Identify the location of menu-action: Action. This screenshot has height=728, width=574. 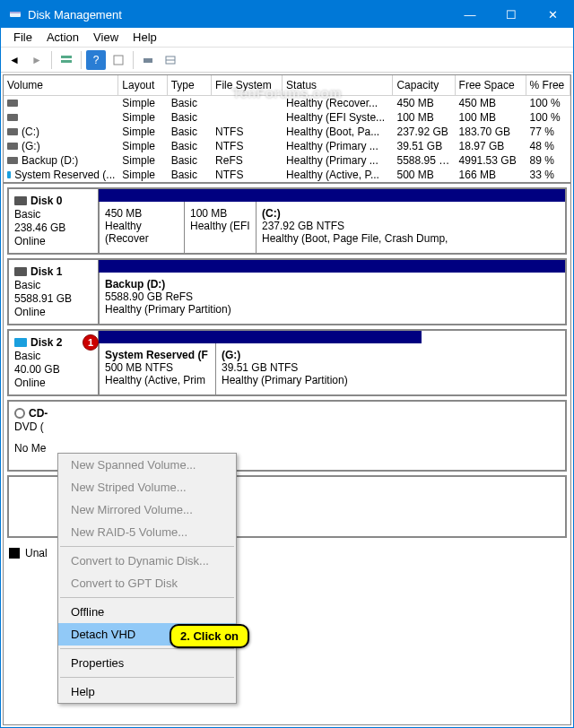
(63, 38).